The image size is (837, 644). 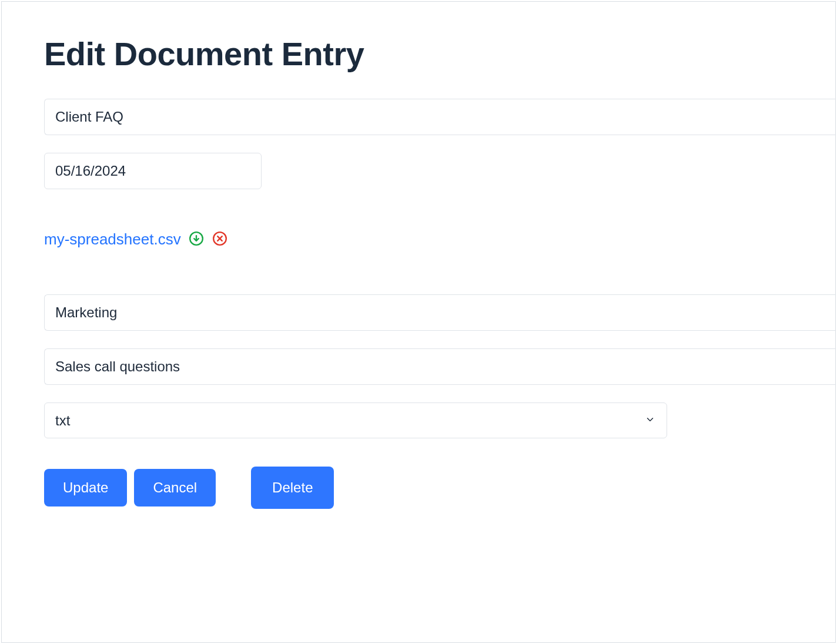 What do you see at coordinates (175, 488) in the screenshot?
I see `cancel-button: Cancel` at bounding box center [175, 488].